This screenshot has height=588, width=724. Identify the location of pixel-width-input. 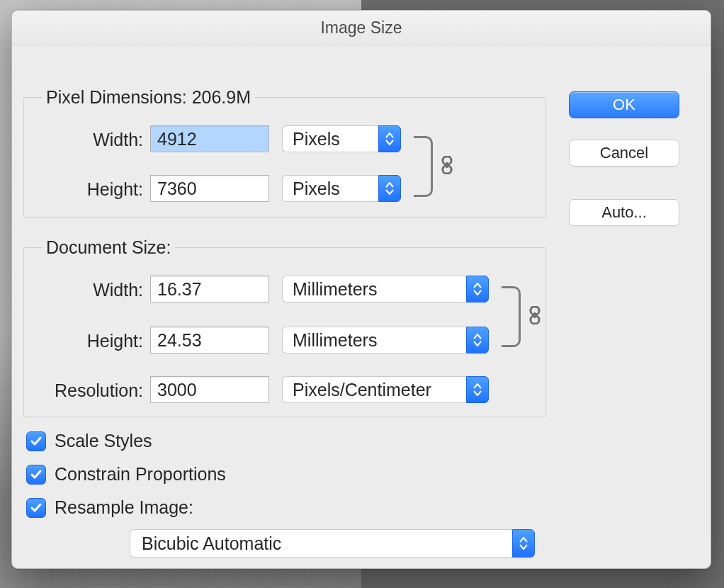
(210, 139).